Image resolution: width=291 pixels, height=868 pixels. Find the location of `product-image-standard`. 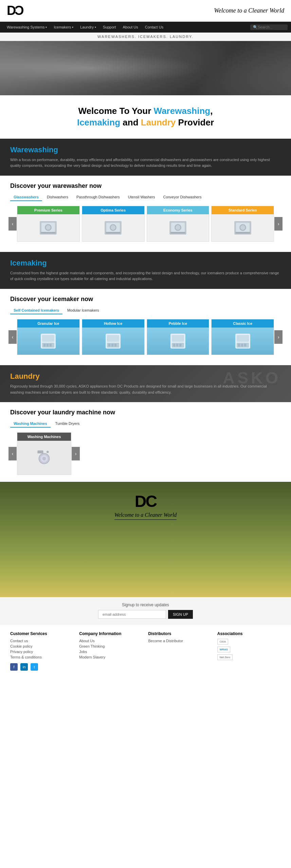

product-image-standard is located at coordinates (242, 228).